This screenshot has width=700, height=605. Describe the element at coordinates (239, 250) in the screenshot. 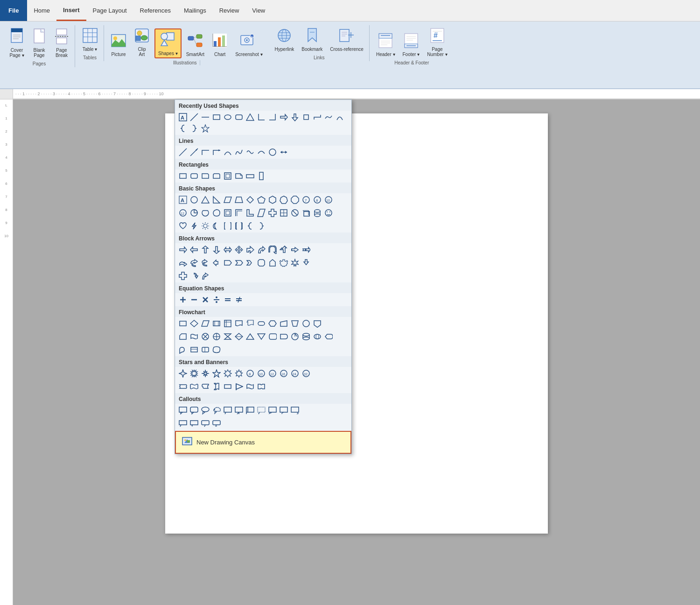

I see `block-arrow-all` at that location.